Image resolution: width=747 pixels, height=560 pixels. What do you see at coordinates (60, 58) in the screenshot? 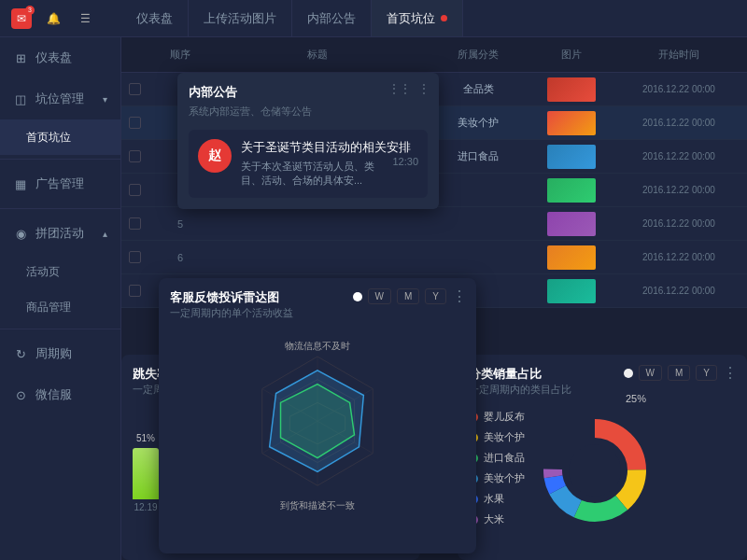
I see `sidebar-item-dashboard: ⊞ 仪表盘` at bounding box center [60, 58].